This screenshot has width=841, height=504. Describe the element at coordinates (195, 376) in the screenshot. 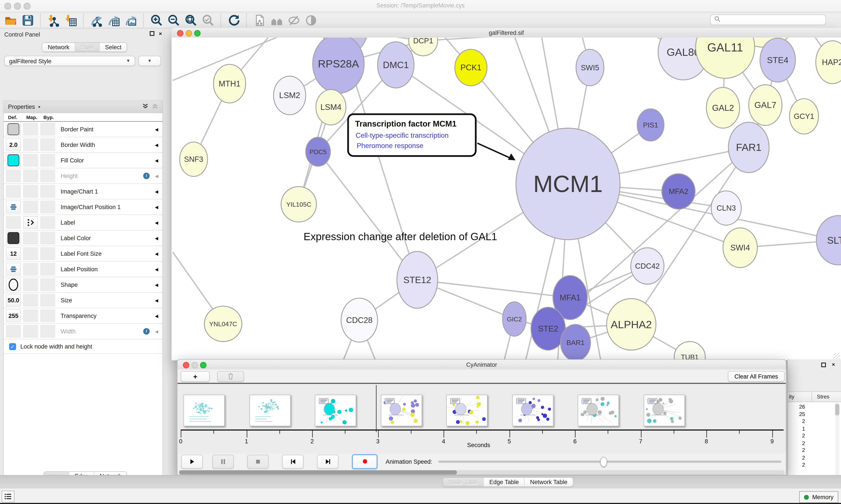

I see `add-frame-button: +` at that location.